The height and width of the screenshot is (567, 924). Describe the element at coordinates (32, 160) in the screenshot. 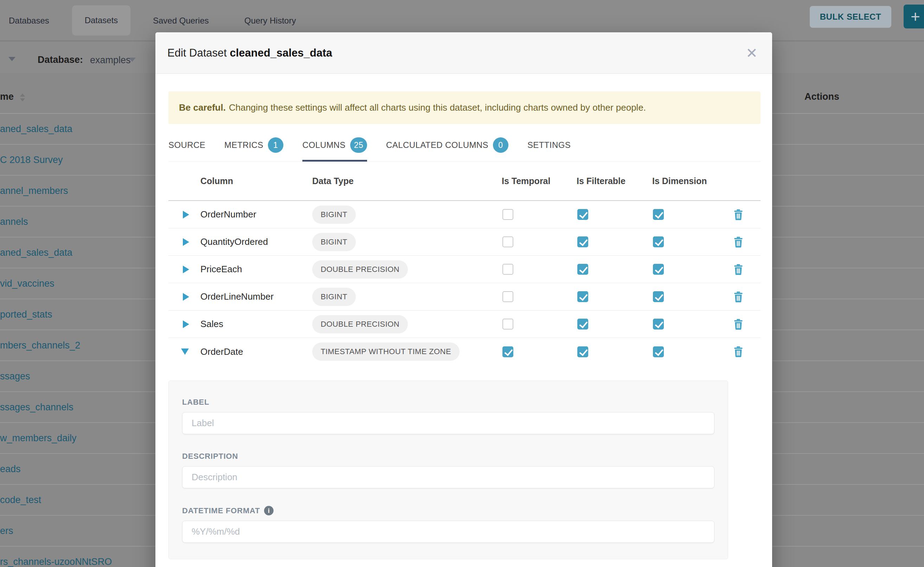

I see `dataset-link: C 2018 Survey` at that location.